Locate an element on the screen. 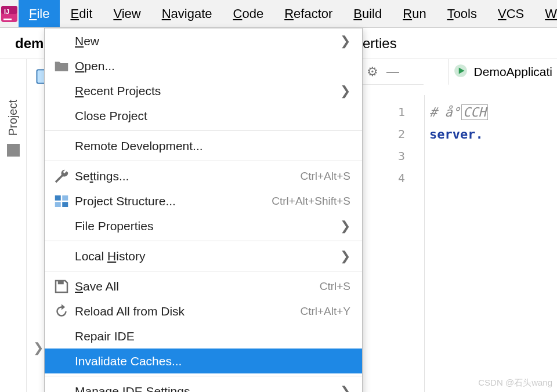 The image size is (557, 392). menu-item-label: Recent Projects is located at coordinates (203, 91).